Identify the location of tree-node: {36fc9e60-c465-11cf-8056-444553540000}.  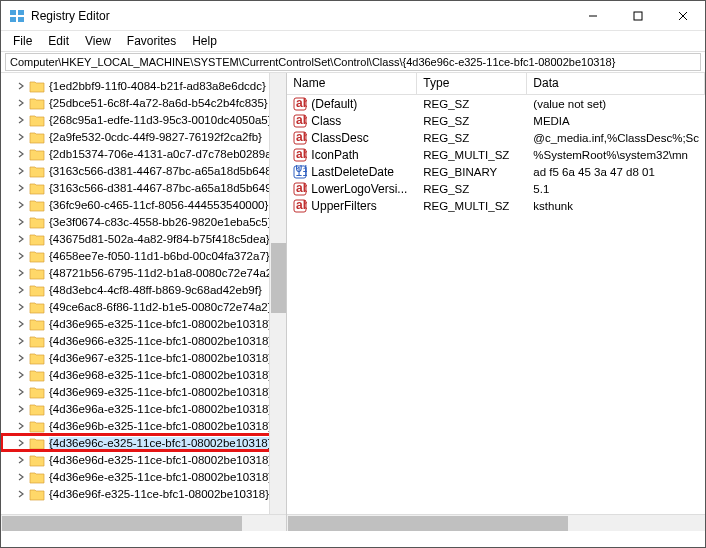
(144, 204).